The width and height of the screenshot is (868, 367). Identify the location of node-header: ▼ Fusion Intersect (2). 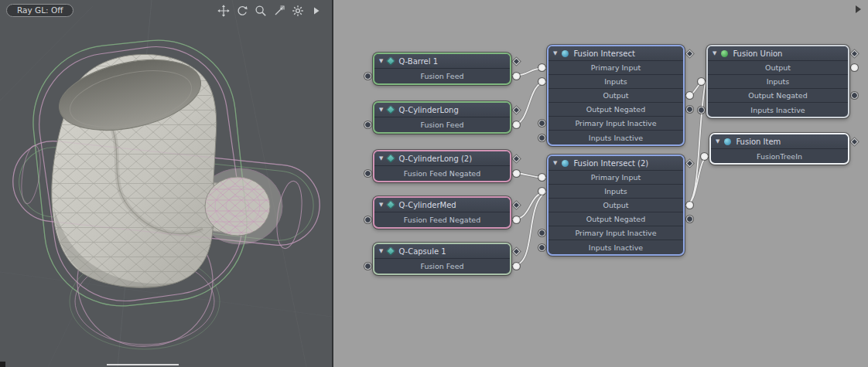
(616, 164).